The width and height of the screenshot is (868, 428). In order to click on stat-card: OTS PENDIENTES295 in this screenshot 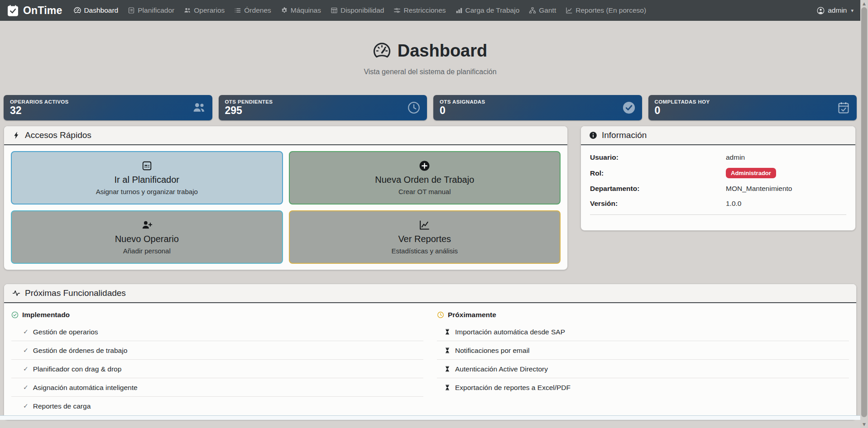, I will do `click(323, 108)`.